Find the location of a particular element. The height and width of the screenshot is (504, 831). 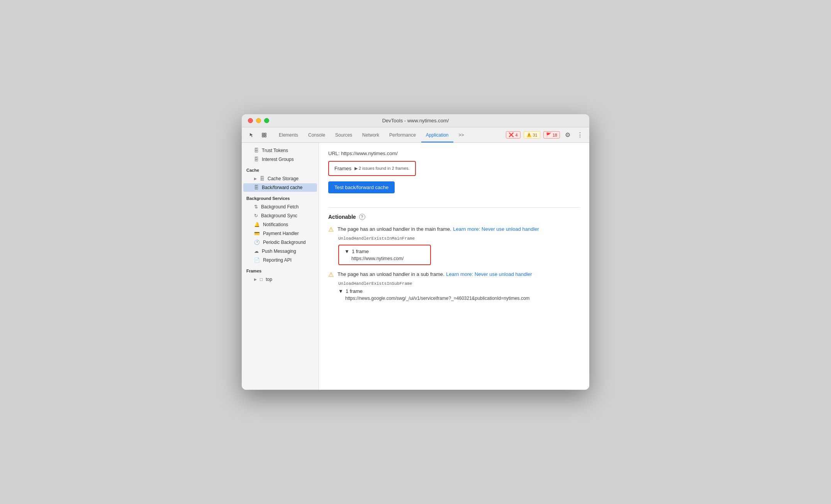

sidebar-item-periodic-background: 🕐 Periodic Background is located at coordinates (280, 242).